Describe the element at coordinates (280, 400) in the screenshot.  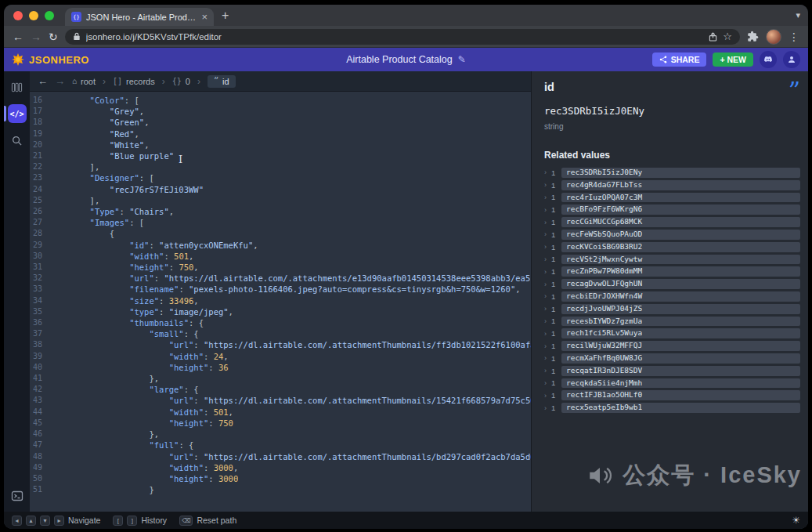
I see `code-line: 43 "url": "https://dl.airtable.com/.atta…` at that location.